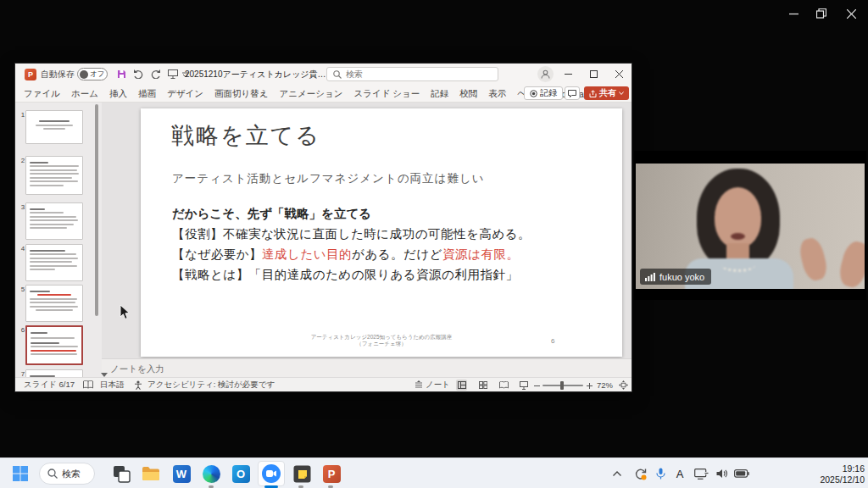  Describe the element at coordinates (112, 385) in the screenshot. I see `language-button: 日本語` at that location.